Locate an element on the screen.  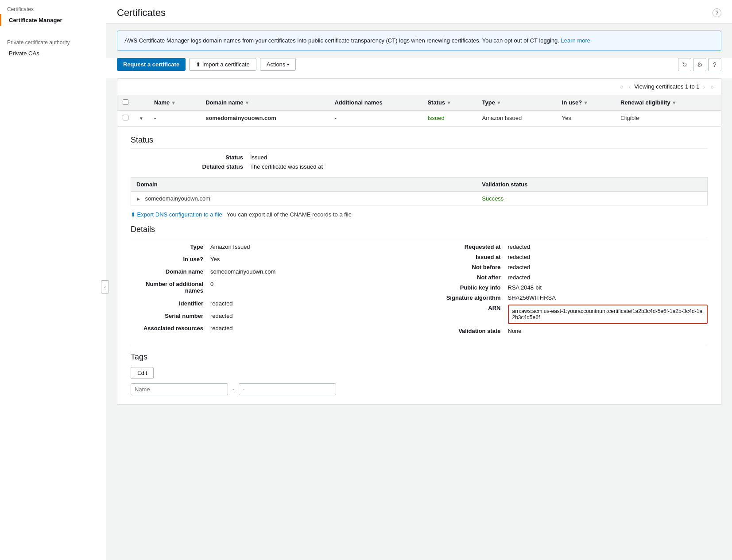
table-row: ▼ - somedomainyouown.com - Issued Amazon… is located at coordinates (419, 118).